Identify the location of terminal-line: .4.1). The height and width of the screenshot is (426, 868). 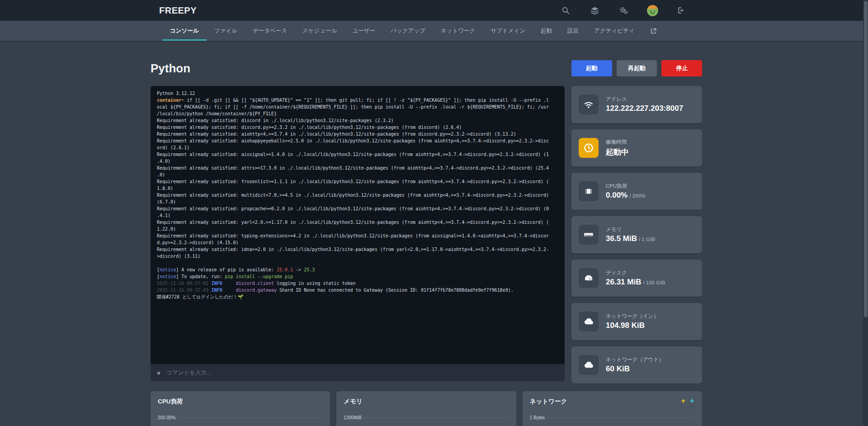
(358, 215).